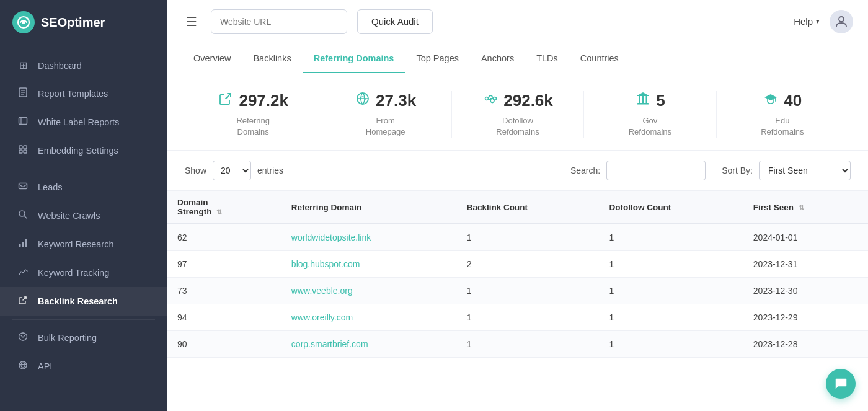 This screenshot has width=868, height=411. What do you see at coordinates (84, 301) in the screenshot?
I see `sidebar-item-backlink-research: Backlink Research` at bounding box center [84, 301].